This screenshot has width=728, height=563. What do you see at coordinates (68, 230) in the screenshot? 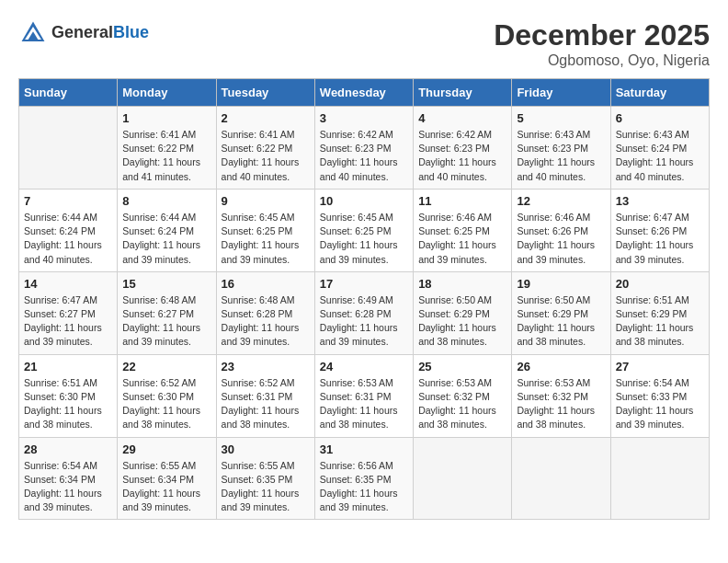
I see `calendar-cell: 7Sunrise: 6:44 AM Sunset: 6:24 PM Daylig…` at bounding box center [68, 230].